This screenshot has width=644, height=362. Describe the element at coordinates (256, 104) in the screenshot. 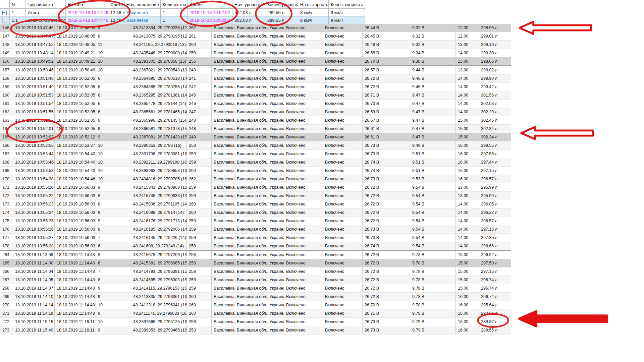

I see `detail-row: 161 18.10.2019 10:51:54 18.10.2019 10:52…` at that location.